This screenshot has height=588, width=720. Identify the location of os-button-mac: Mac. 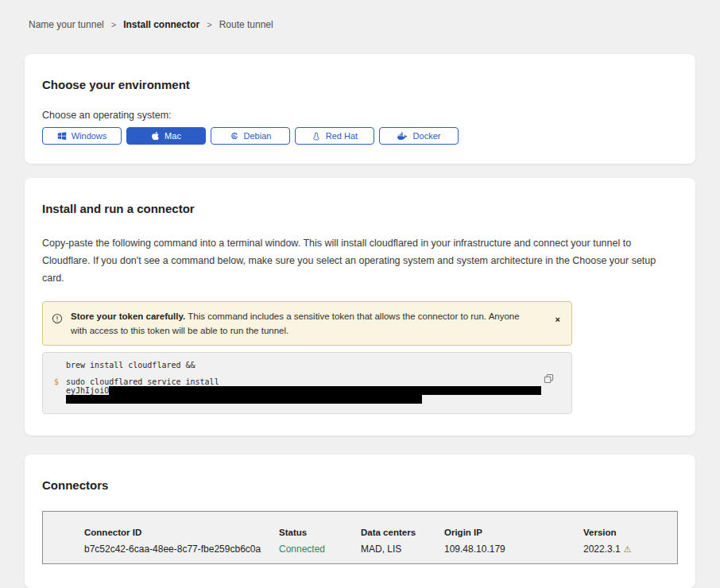
(166, 136).